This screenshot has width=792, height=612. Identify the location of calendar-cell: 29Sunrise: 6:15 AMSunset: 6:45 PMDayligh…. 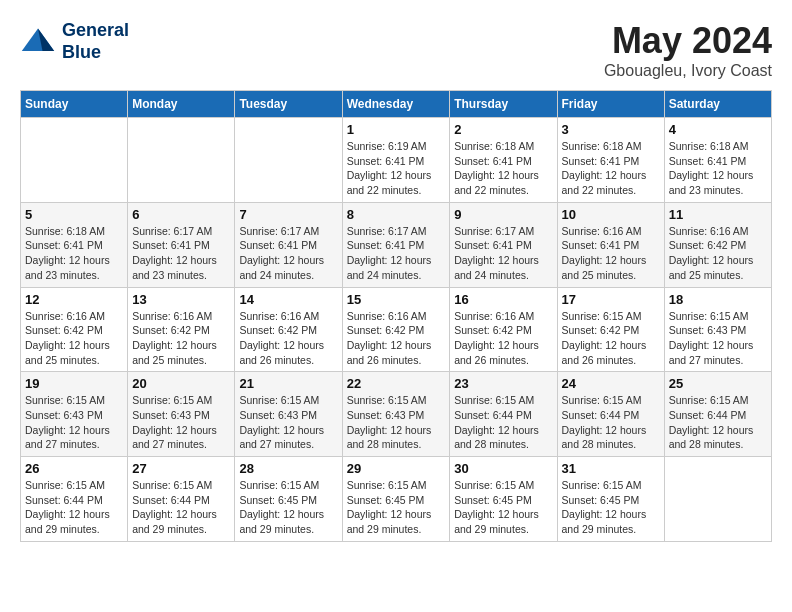
(396, 500).